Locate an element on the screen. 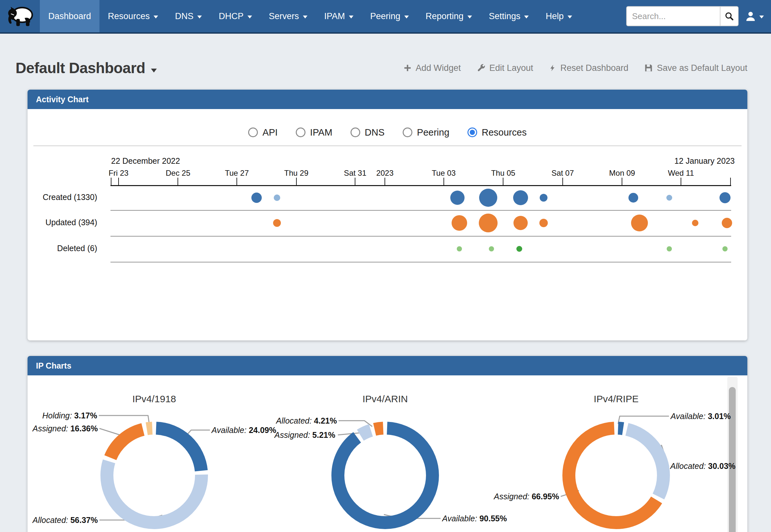  nav-label: Help is located at coordinates (554, 16).